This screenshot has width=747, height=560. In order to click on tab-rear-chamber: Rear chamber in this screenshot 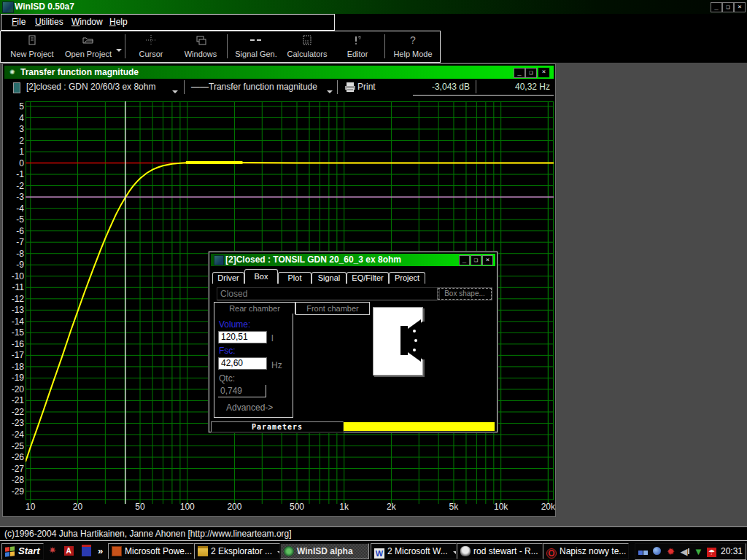, I will do `click(255, 308)`.